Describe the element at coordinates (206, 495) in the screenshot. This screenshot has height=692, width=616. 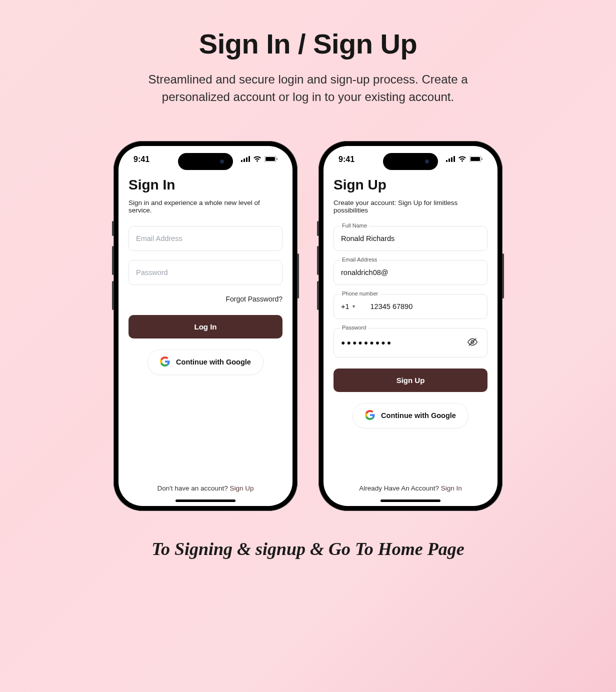
I see `signin-footer: Don't have an account? Sign Up` at that location.